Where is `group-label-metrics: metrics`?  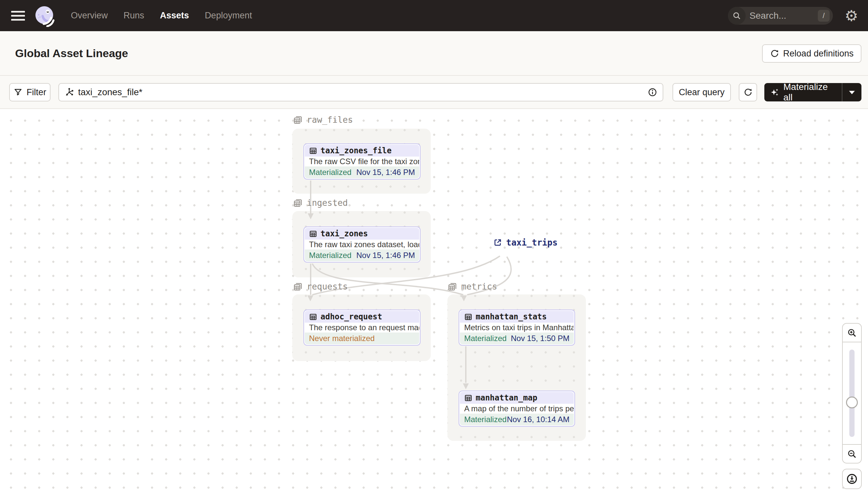 group-label-metrics: metrics is located at coordinates (472, 286).